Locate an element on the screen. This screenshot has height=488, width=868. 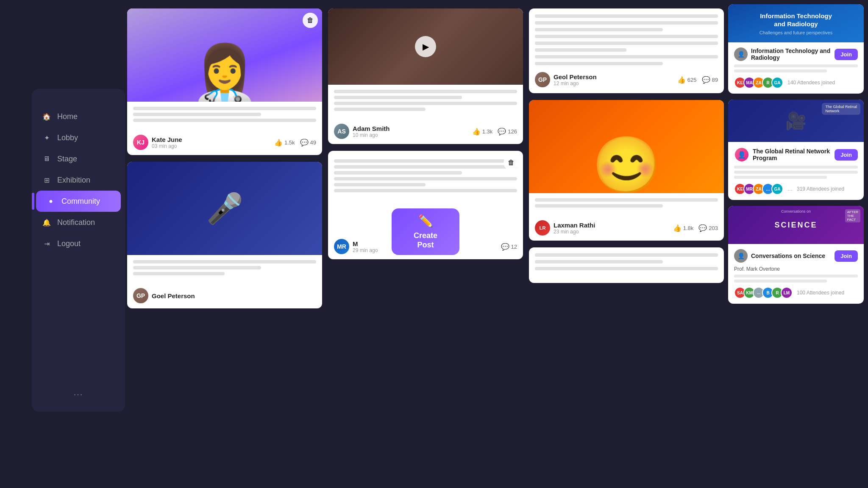
event-desc-lines-it is located at coordinates (796, 69).